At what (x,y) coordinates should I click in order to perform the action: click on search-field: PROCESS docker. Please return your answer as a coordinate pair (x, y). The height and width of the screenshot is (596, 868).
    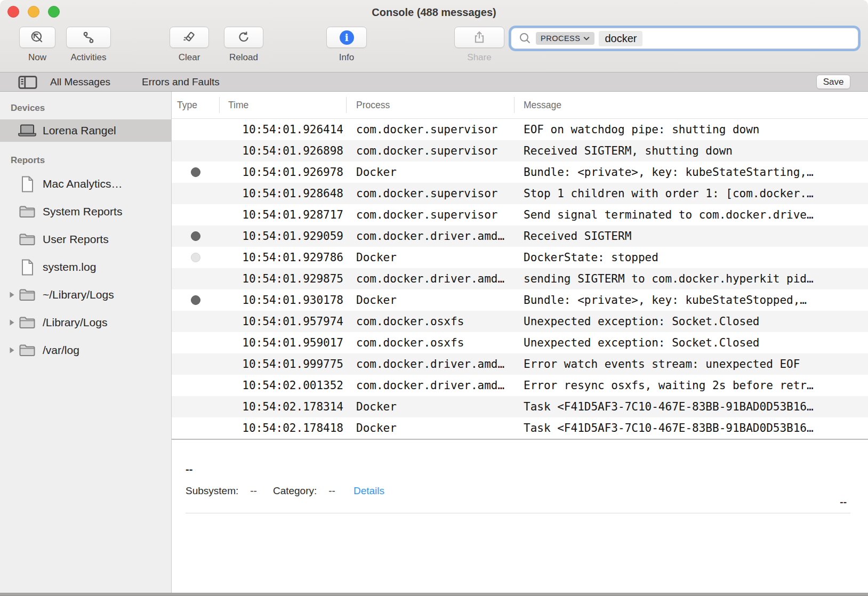
    Looking at the image, I should click on (685, 38).